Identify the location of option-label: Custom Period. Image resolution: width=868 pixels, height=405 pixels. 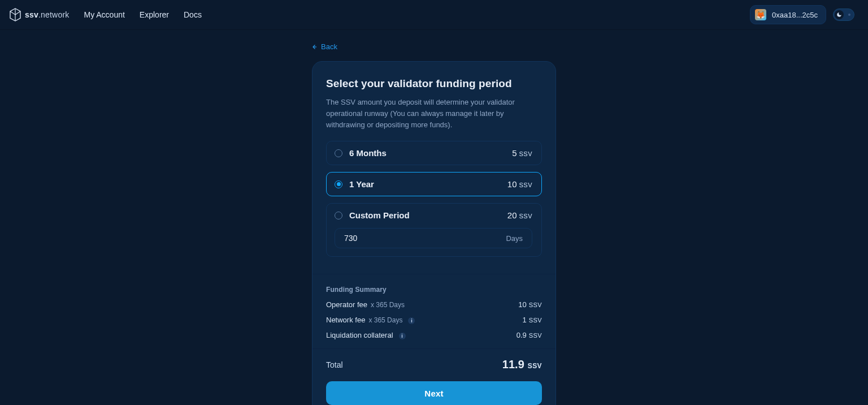
(380, 215).